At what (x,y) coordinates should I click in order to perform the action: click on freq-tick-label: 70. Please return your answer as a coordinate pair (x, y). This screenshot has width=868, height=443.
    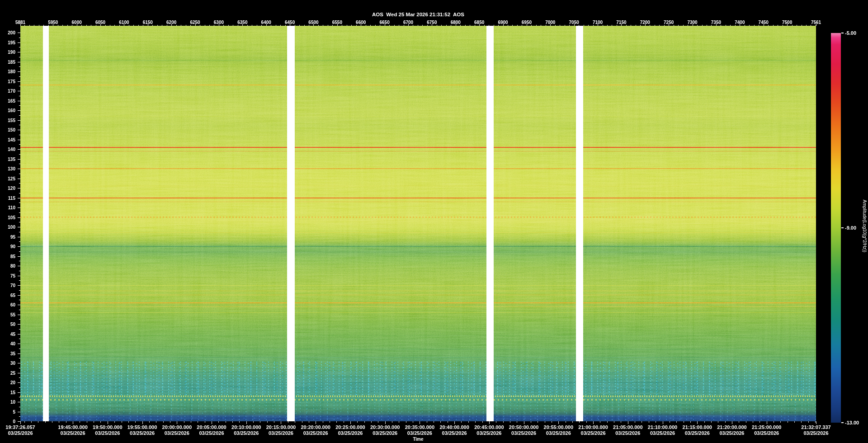
    Looking at the image, I should click on (13, 286).